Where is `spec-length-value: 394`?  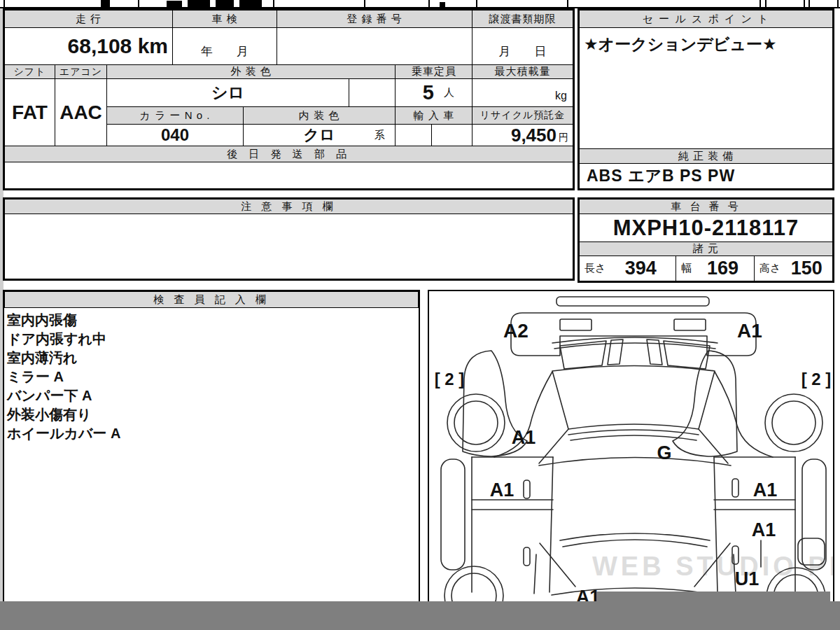
spec-length-value: 394 is located at coordinates (640, 269).